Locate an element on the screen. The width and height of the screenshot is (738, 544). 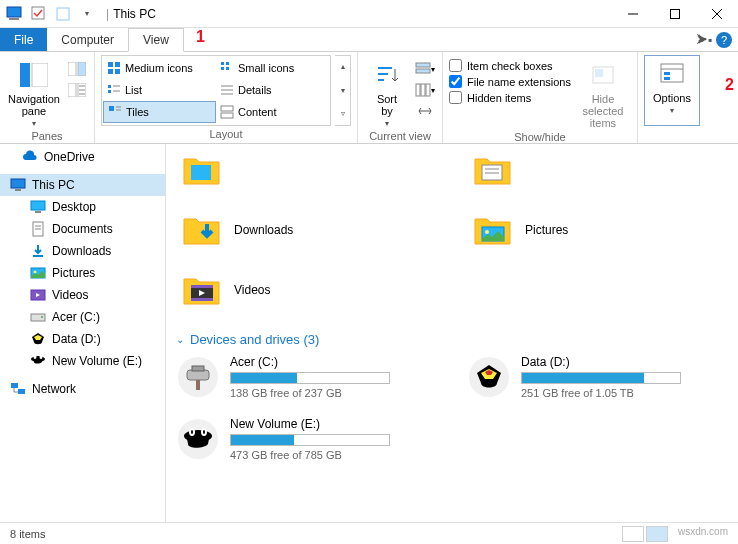
layout-gallery-scroll: ▴▾▿ is located at coordinates (343, 90).